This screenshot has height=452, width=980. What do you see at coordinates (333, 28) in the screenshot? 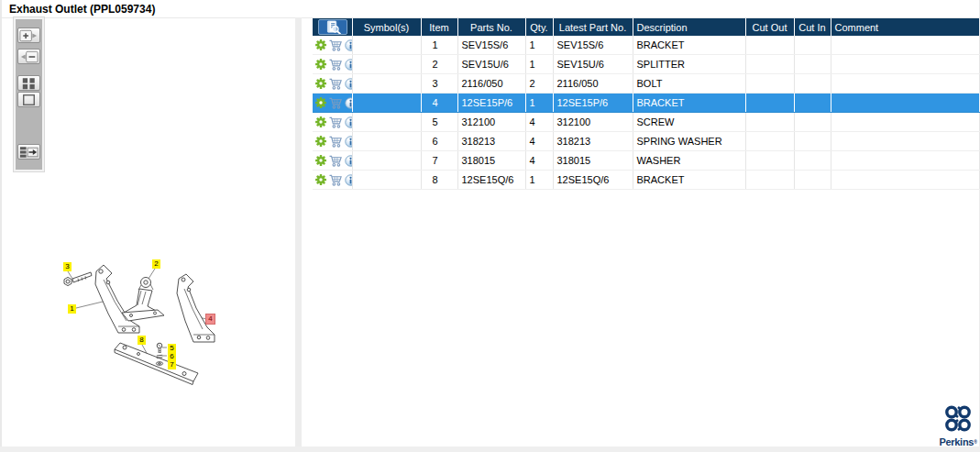
I see `view-document-button` at bounding box center [333, 28].